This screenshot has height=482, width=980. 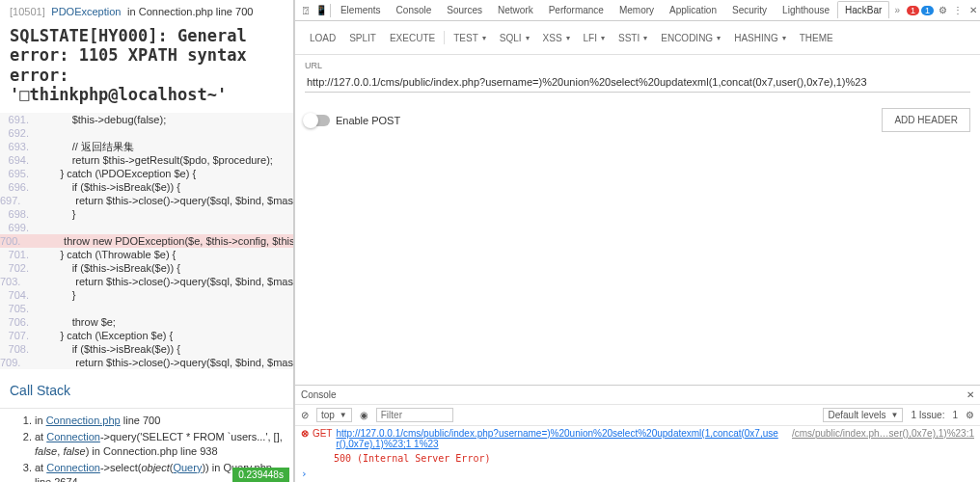 I want to click on add-header-button: ADD HEADER, so click(x=926, y=120).